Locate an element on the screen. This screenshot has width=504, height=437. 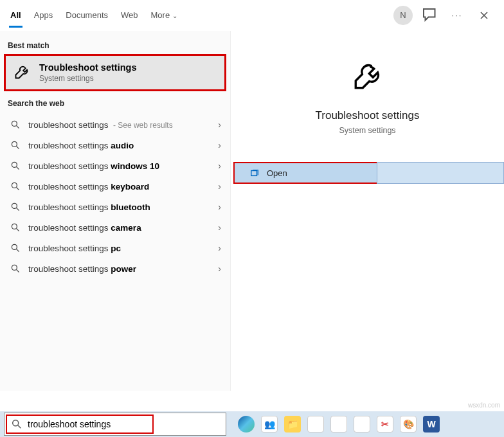
web-result-item: troubleshoot settings bluetooth › is located at coordinates (114, 207).